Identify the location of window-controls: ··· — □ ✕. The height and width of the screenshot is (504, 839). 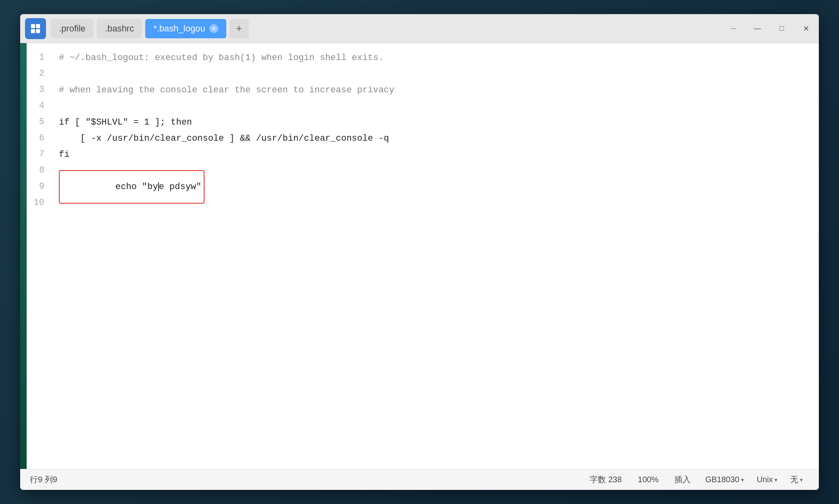
(770, 29).